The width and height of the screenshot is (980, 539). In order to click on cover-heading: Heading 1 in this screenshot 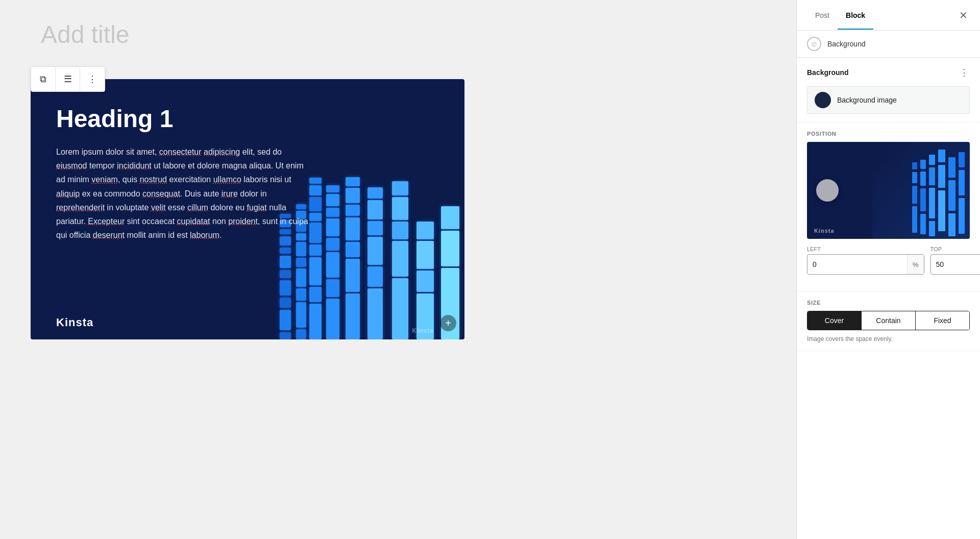, I will do `click(184, 118)`.